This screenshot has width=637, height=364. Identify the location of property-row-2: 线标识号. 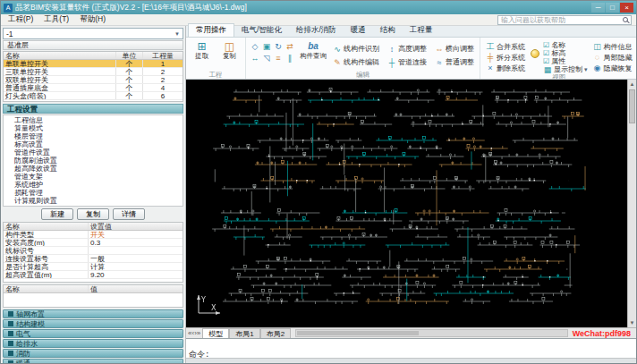
(93, 250).